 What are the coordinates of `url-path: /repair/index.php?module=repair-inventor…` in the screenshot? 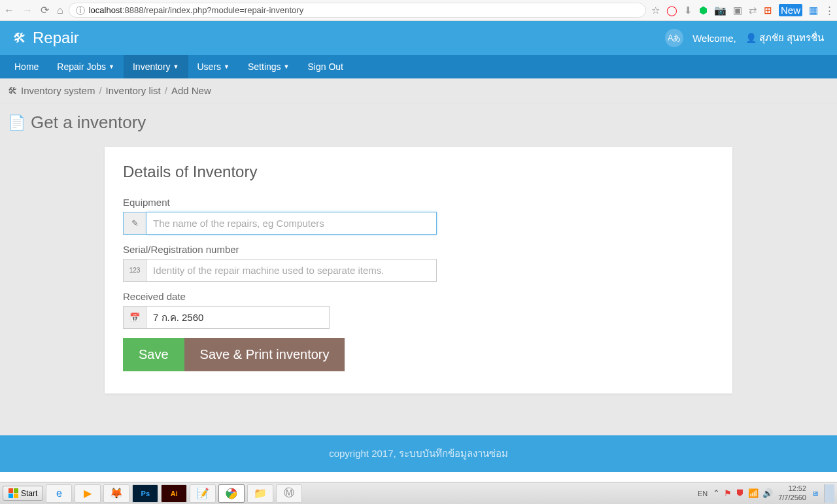 It's located at (224, 10).